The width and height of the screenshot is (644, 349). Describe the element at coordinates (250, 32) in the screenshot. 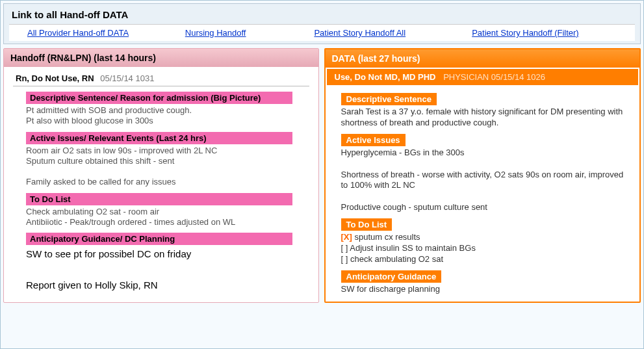

I see `link-nursing: Nursing Handoff` at that location.